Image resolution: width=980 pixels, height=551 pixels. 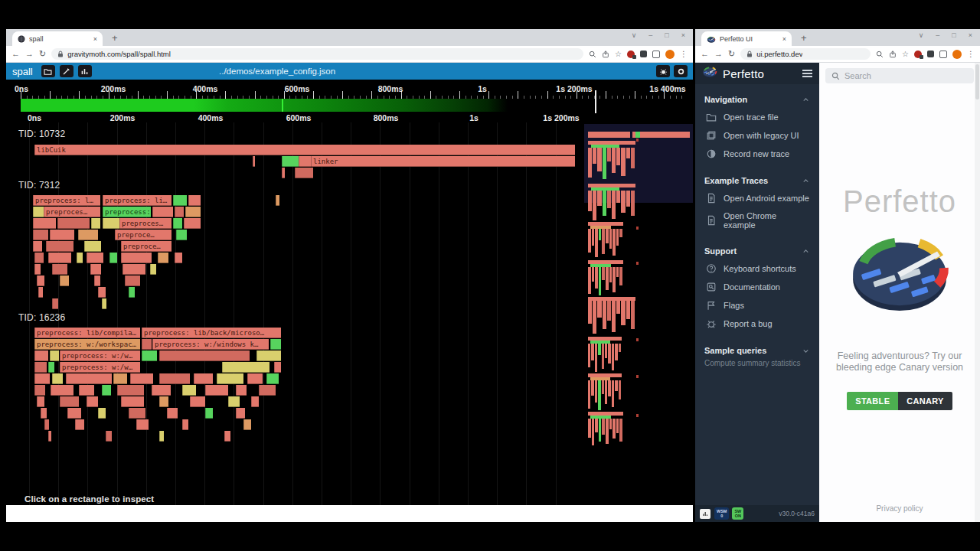 What do you see at coordinates (127, 212) in the screenshot?
I see `flame-bar: preprocess: w:…` at bounding box center [127, 212].